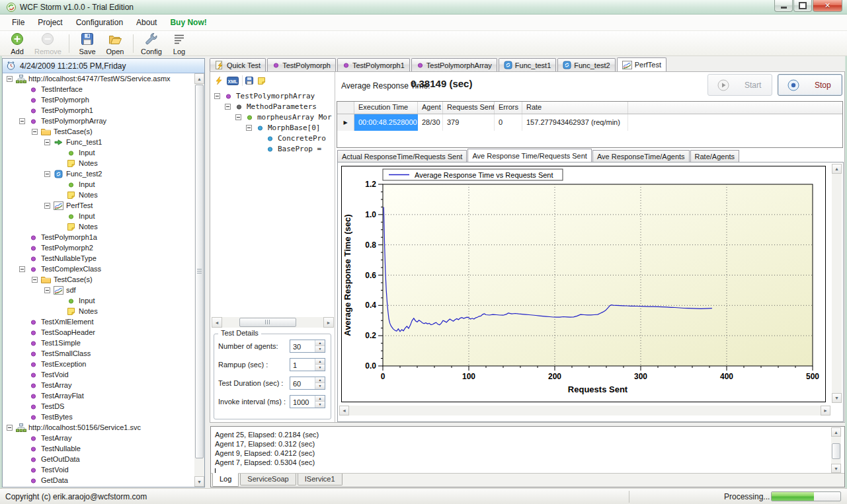 The height and width of the screenshot is (504, 847). I want to click on grid-cell: 379, so click(469, 123).